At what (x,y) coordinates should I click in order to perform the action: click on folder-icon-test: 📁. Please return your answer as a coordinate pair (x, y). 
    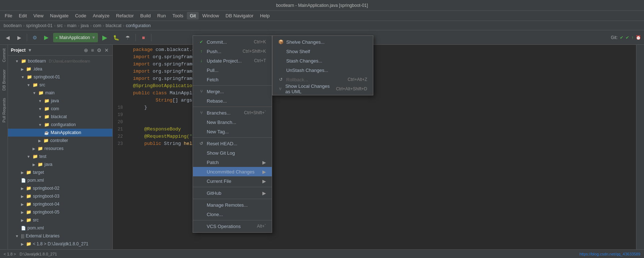
    Looking at the image, I should click on (35, 156).